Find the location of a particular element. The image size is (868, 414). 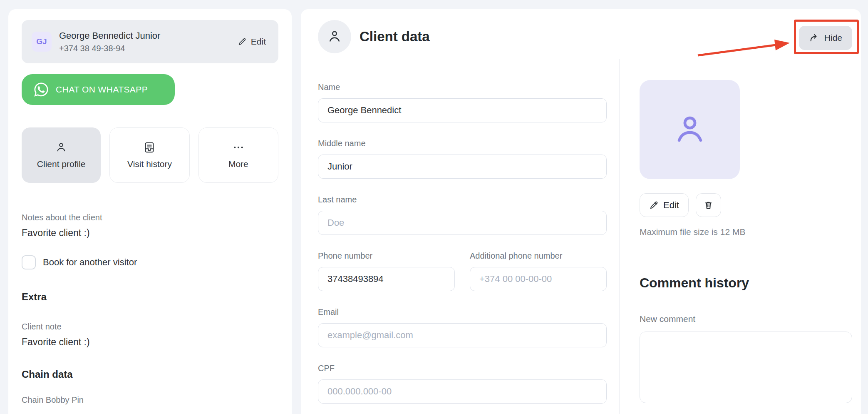

cpf-input is located at coordinates (462, 392).